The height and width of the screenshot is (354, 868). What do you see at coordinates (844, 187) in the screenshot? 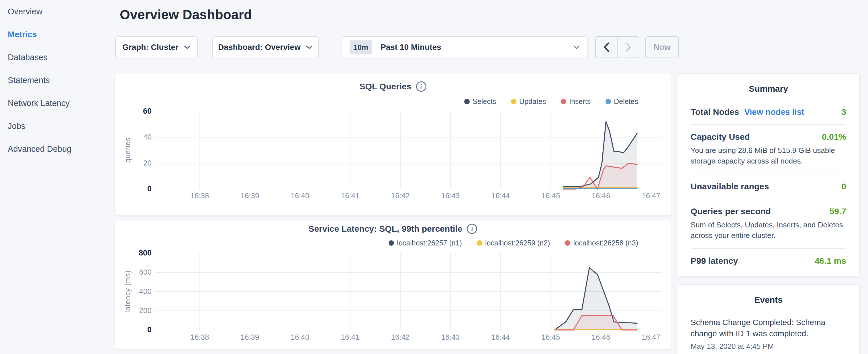
I see `summary-row-value: 0` at bounding box center [844, 187].